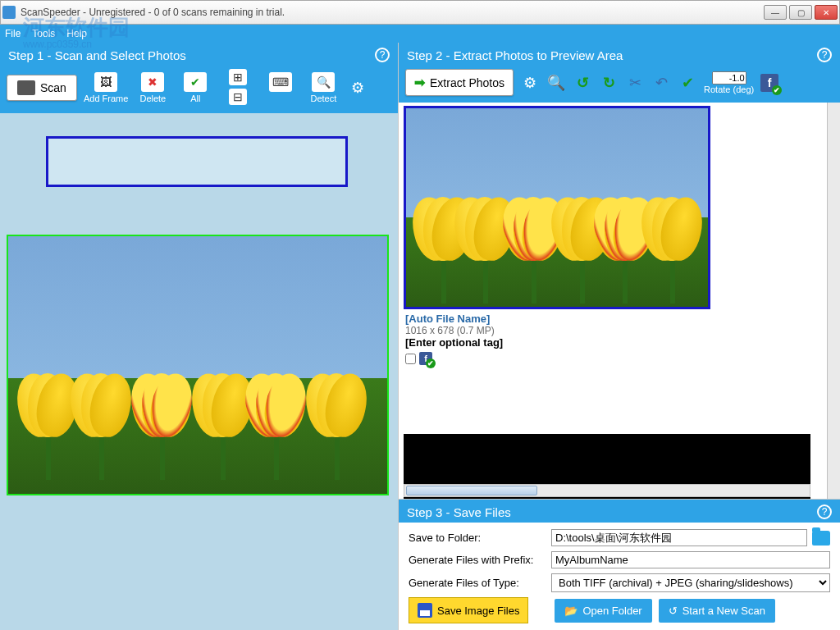 Image resolution: width=840 pixels, height=630 pixels. What do you see at coordinates (826, 12) in the screenshot?
I see `close-button: ✕` at bounding box center [826, 12].